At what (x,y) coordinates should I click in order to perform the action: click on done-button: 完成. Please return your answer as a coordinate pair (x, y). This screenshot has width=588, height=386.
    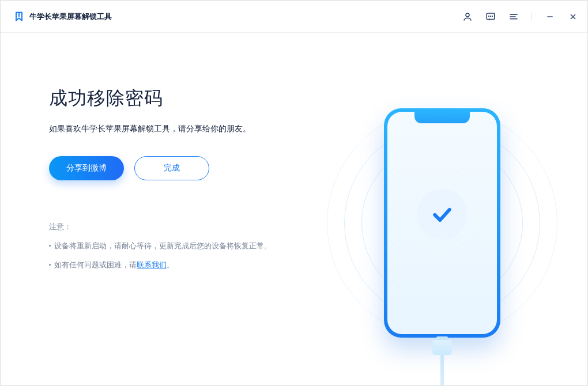
    Looking at the image, I should click on (172, 168).